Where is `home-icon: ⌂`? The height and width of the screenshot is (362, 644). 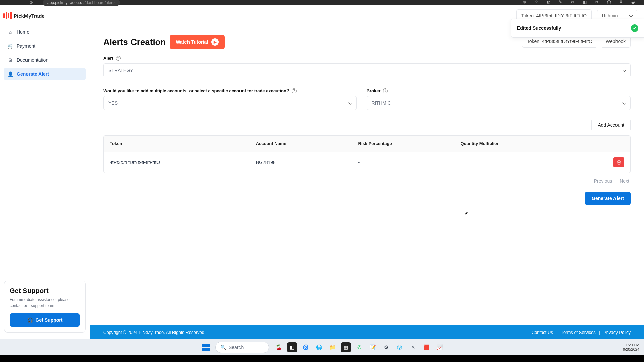
home-icon: ⌂ is located at coordinates (10, 32).